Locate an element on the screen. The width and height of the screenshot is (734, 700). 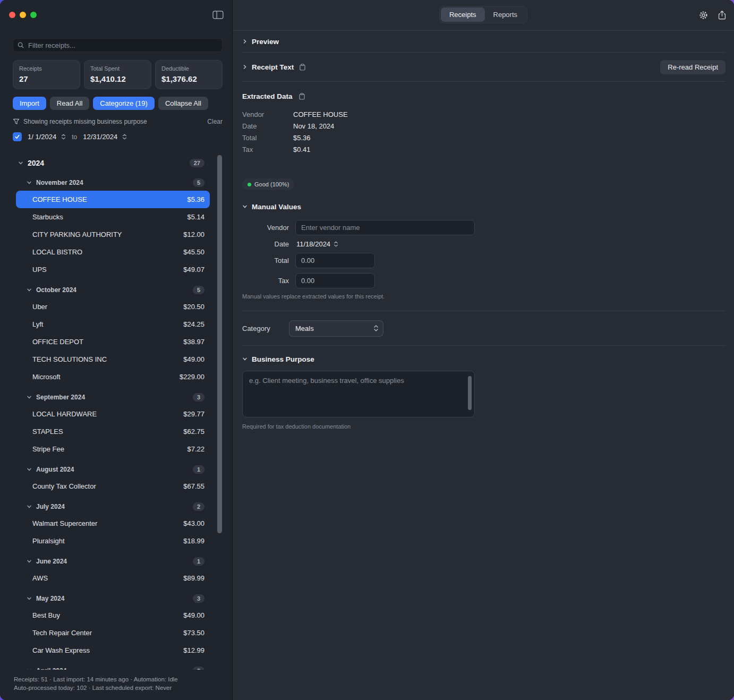
month-group-header: November 20245 is located at coordinates (113, 183).